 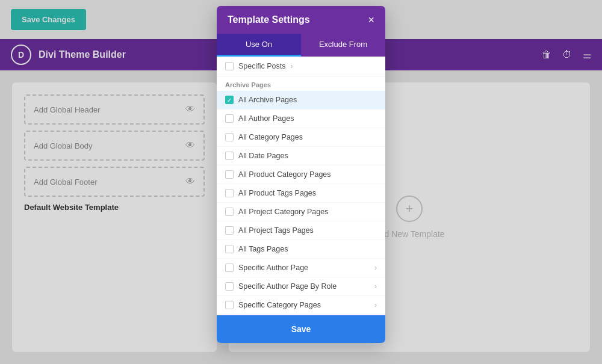 What do you see at coordinates (301, 66) in the screenshot?
I see `partial-specific-posts: Specific Posts ›` at bounding box center [301, 66].